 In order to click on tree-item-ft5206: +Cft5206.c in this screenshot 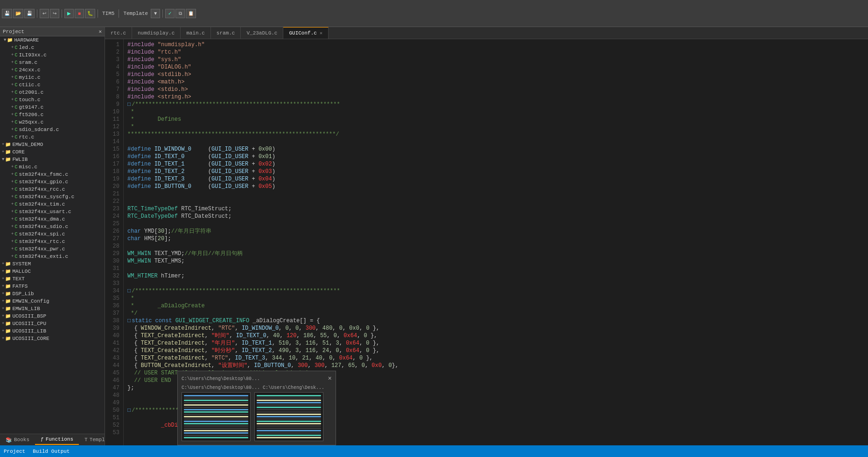, I will do `click(52, 115)`.